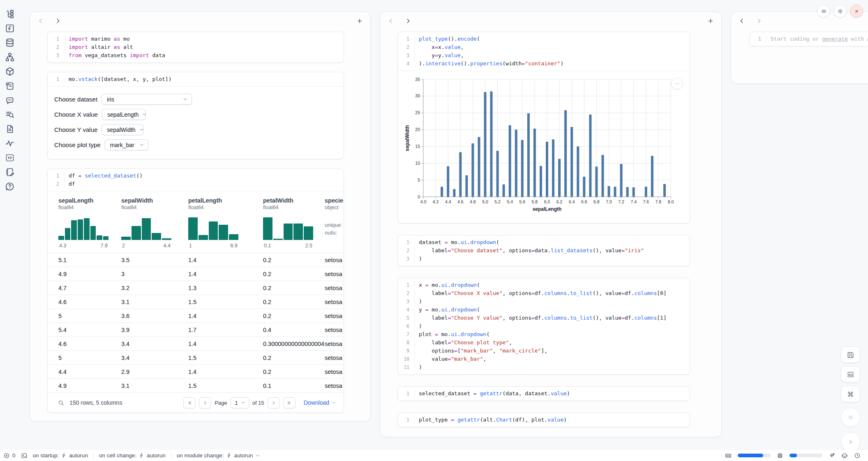  What do you see at coordinates (90, 274) in the screenshot?
I see `table-cell: 4.9` at bounding box center [90, 274].